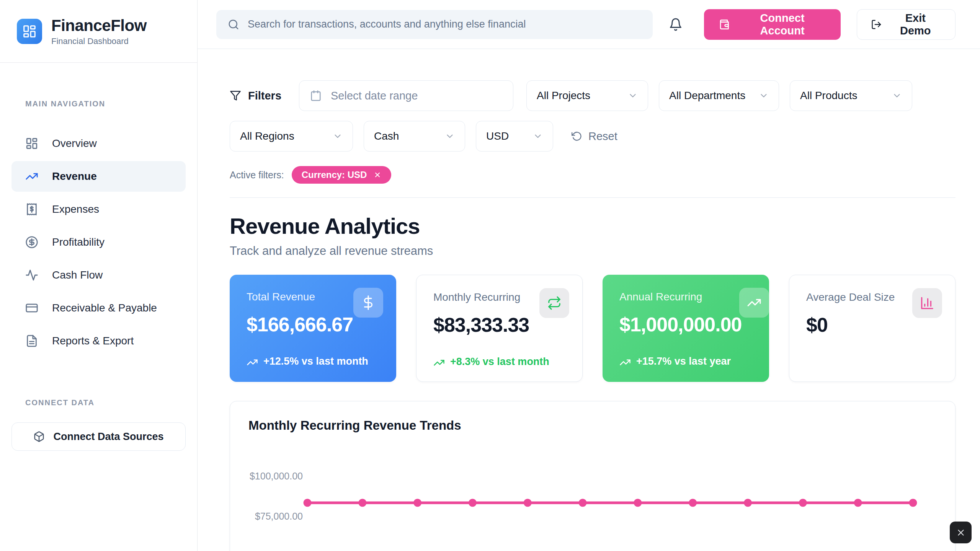  What do you see at coordinates (74, 143) in the screenshot?
I see `sidebar-item-label: Overview` at bounding box center [74, 143].